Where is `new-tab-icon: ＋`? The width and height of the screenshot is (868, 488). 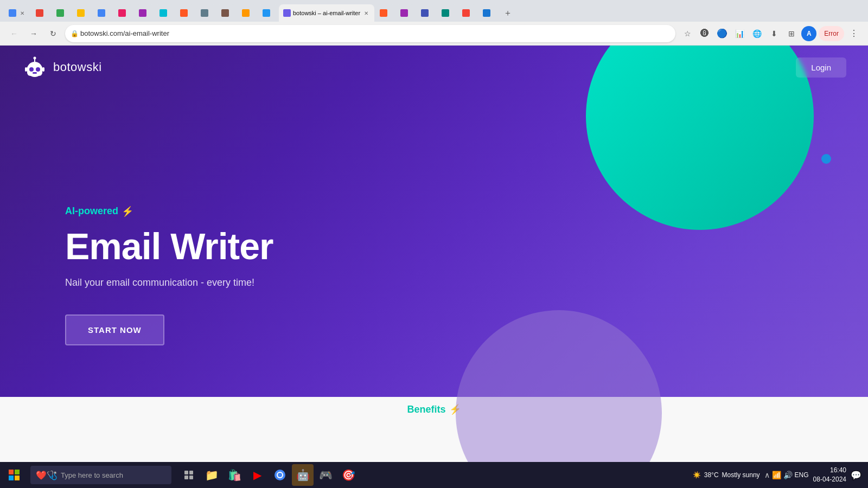
new-tab-icon: ＋ is located at coordinates (508, 13).